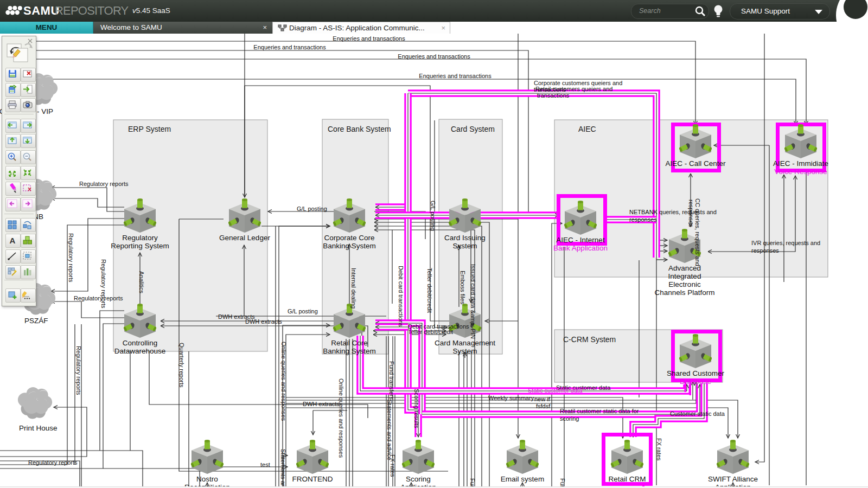 This screenshot has width=868, height=488. I want to click on svg-text: NETBANK queries, requests and, so click(673, 212).